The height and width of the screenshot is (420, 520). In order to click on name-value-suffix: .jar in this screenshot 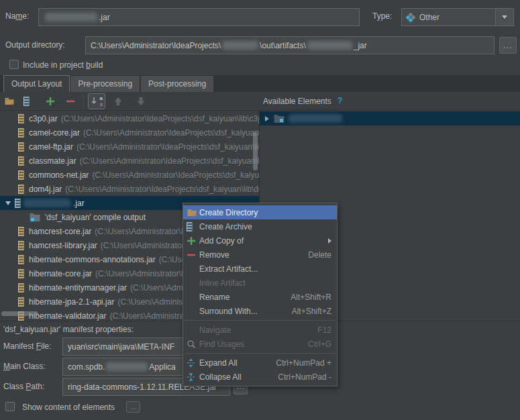, I will do `click(105, 17)`.